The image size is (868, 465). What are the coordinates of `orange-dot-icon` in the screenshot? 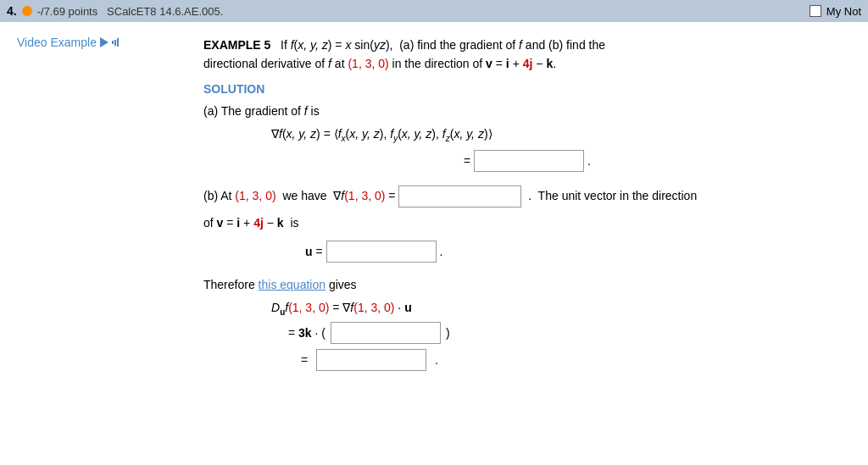 It's located at (27, 11).